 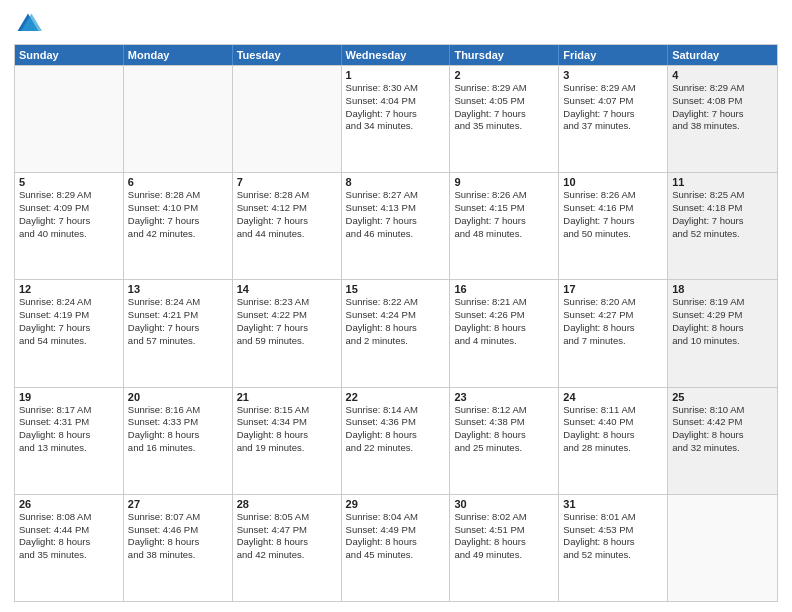 I want to click on cal-cell: 5Sunrise: 8:29 AMSunset: 4:09 PMDaylight…, so click(x=70, y=226).